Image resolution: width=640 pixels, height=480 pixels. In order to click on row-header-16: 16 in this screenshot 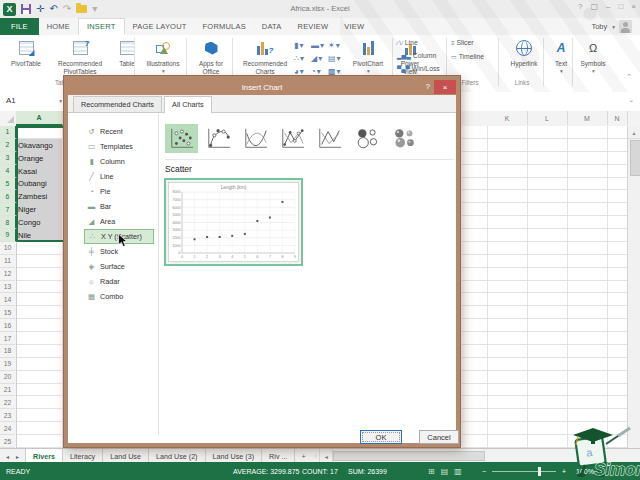, I will do `click(8, 326)`.